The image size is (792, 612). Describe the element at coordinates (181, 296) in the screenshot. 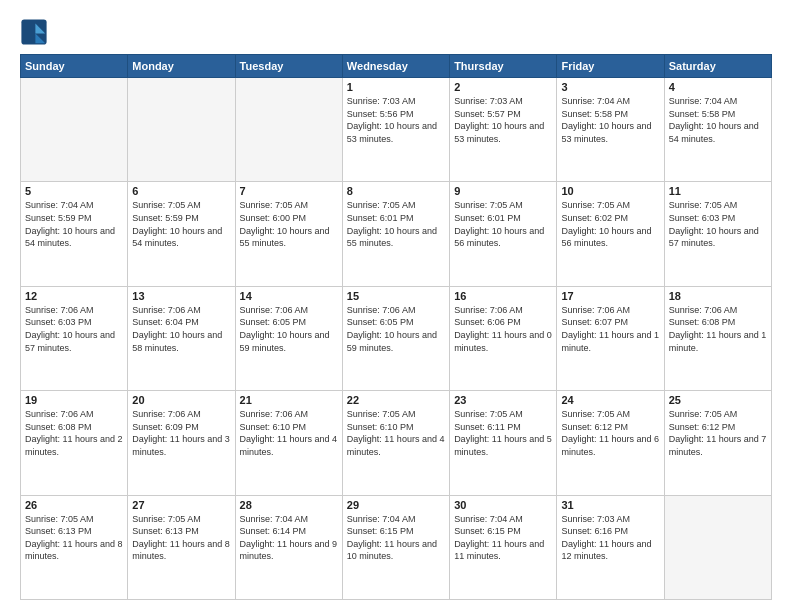

I see `day-number: 13` at that location.